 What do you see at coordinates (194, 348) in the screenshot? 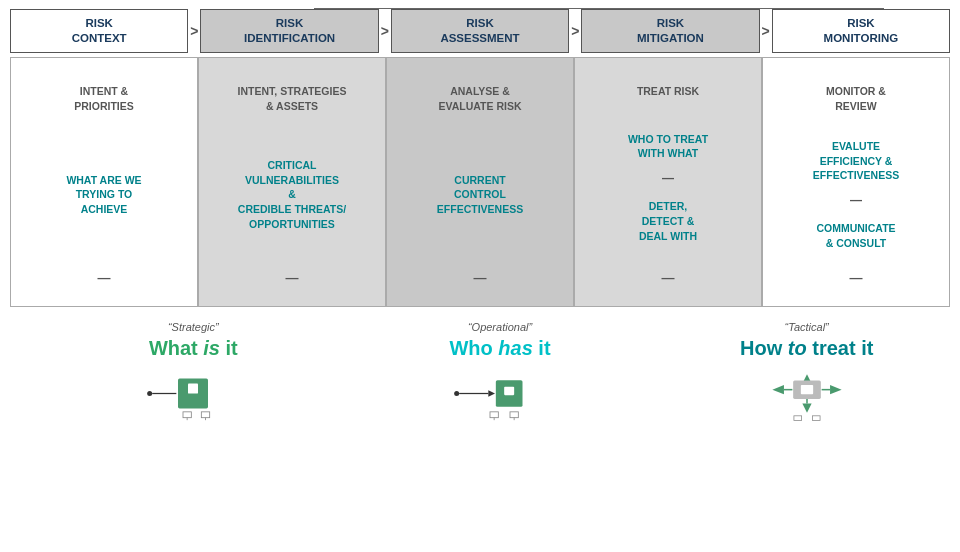
I see `strategic-title: What is it` at bounding box center [194, 348].